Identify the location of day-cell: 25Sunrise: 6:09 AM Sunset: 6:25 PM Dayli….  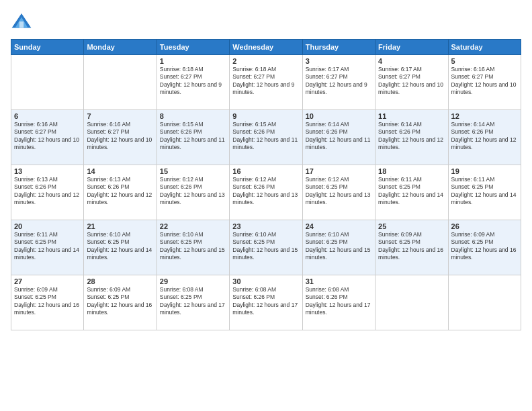
(412, 248).